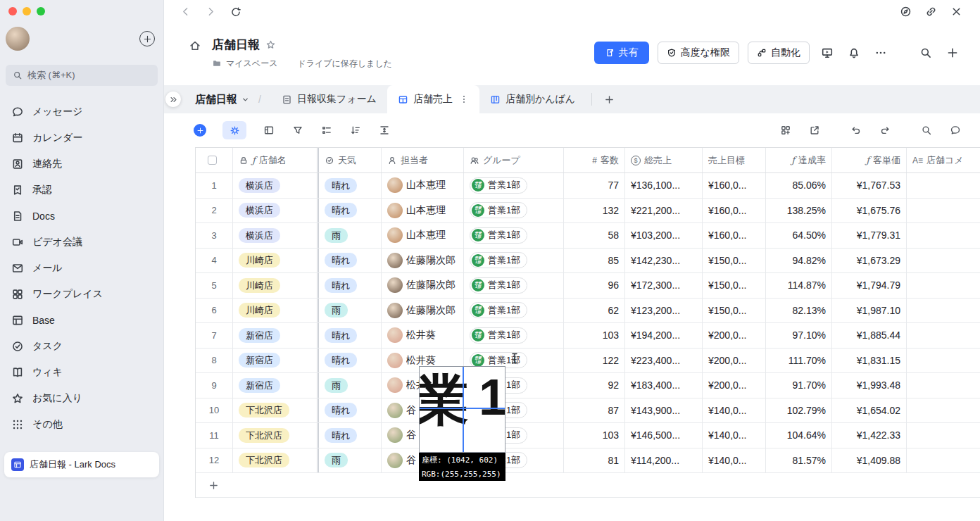 This screenshot has width=980, height=521. What do you see at coordinates (799, 161) in the screenshot?
I see `column-header-rate: ƒ達成率` at bounding box center [799, 161].